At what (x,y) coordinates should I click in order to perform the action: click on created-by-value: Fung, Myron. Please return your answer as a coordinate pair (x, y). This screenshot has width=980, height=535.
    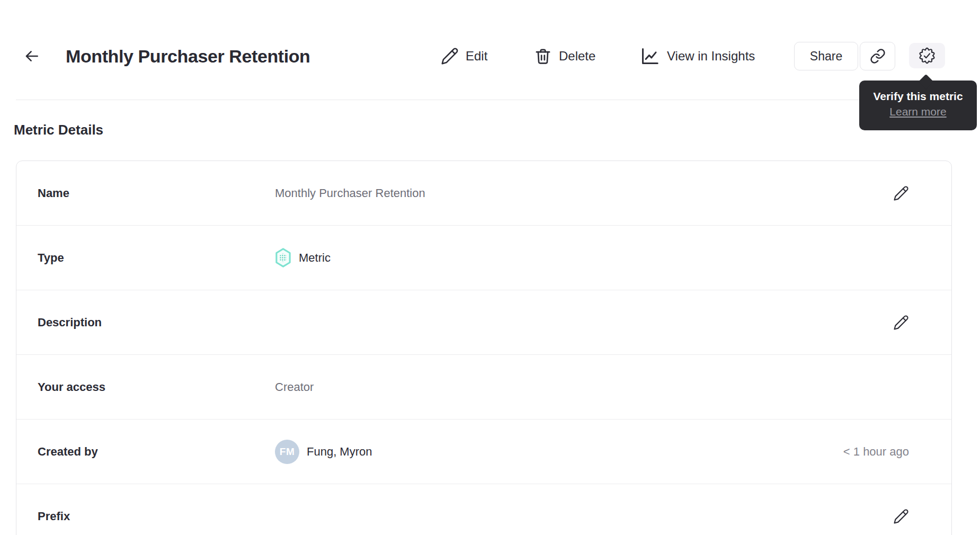
    Looking at the image, I should click on (340, 452).